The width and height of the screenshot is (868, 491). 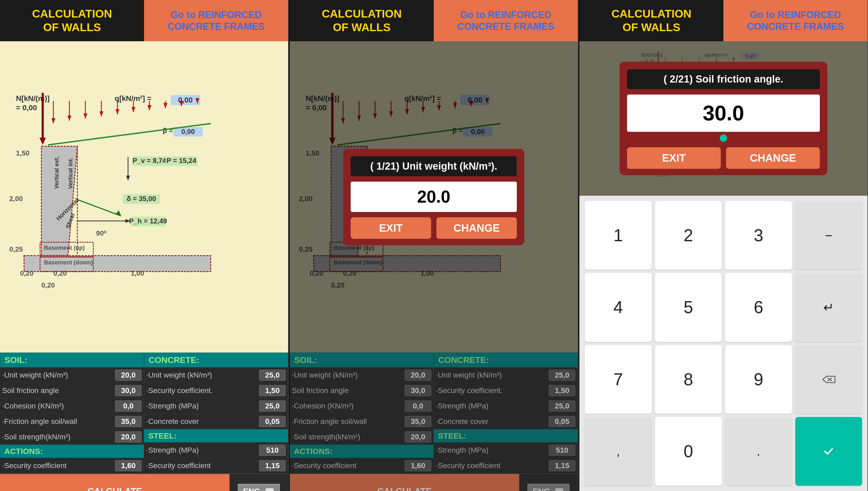 I want to click on steel-row-2-1: ·Security coefficient 1,15, so click(x=506, y=466).